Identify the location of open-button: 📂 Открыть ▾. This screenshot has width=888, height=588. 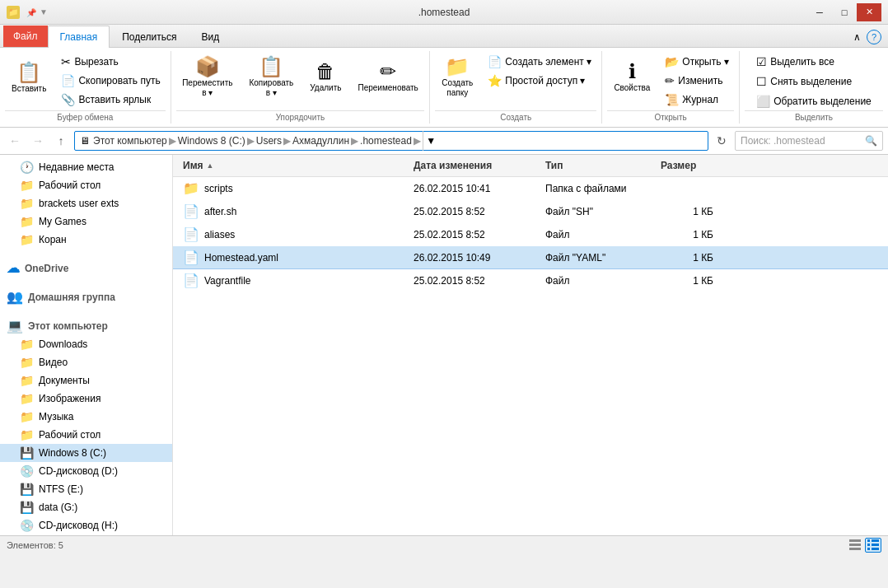
(697, 62).